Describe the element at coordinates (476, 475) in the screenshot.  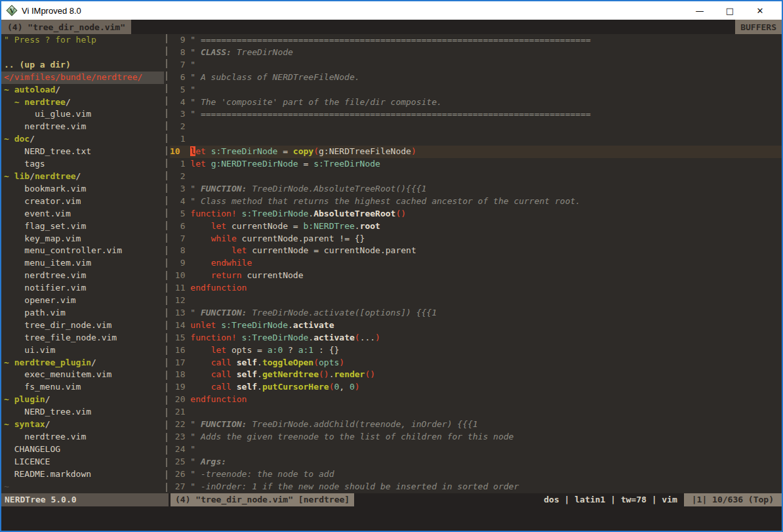
I see `code-line: 26 " -treenode: the node to add` at that location.